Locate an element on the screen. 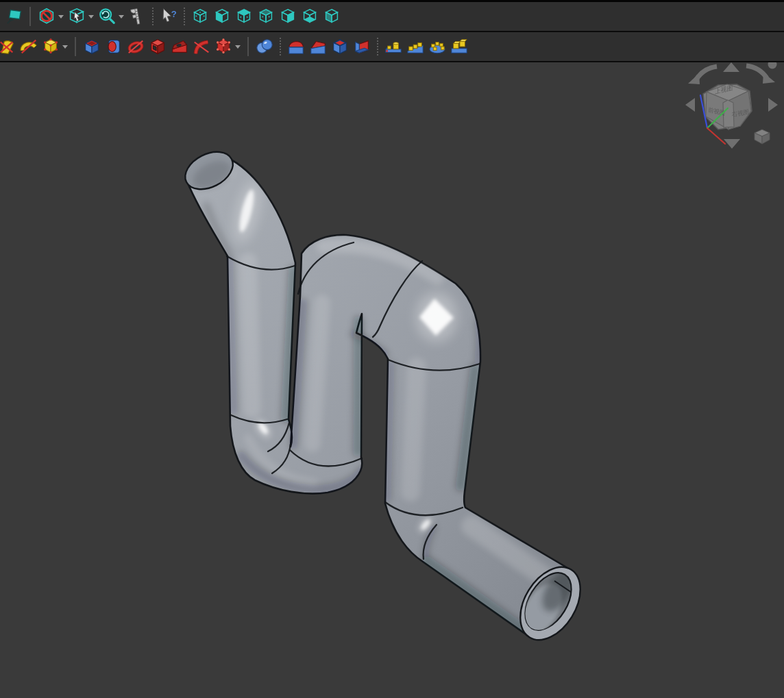 The height and width of the screenshot is (698, 784). primitive-box-button is located at coordinates (92, 47).